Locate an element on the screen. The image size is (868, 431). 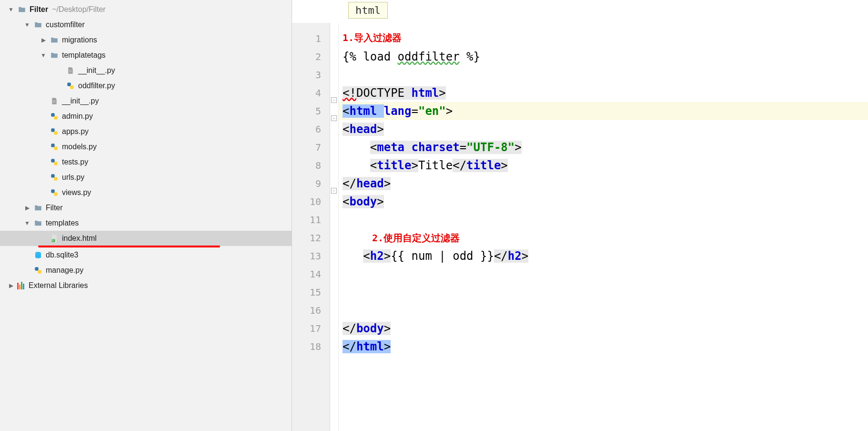
tree-item-label: oddfilter.py is located at coordinates (96, 86).